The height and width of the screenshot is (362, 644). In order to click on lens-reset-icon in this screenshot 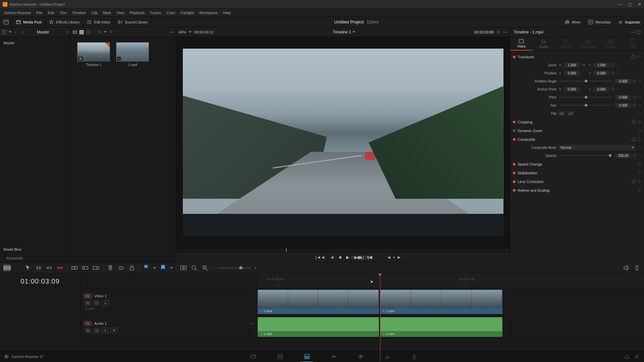, I will do `click(639, 182)`.